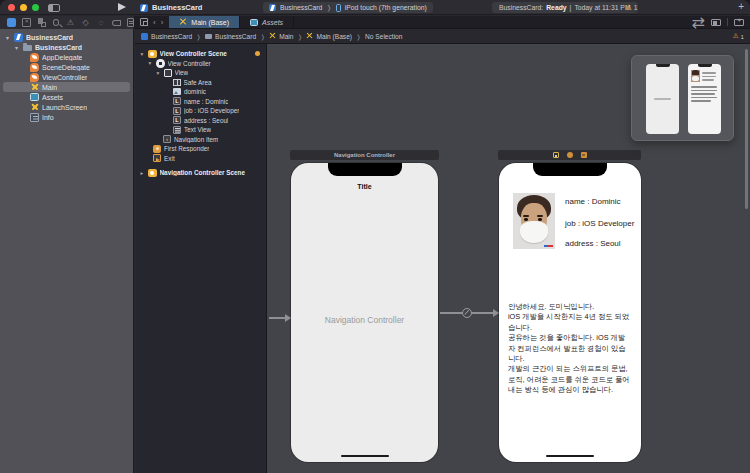 This screenshot has width=750, height=473. I want to click on sidebar-item-scenedelegate: SceneDelegate, so click(66, 67).